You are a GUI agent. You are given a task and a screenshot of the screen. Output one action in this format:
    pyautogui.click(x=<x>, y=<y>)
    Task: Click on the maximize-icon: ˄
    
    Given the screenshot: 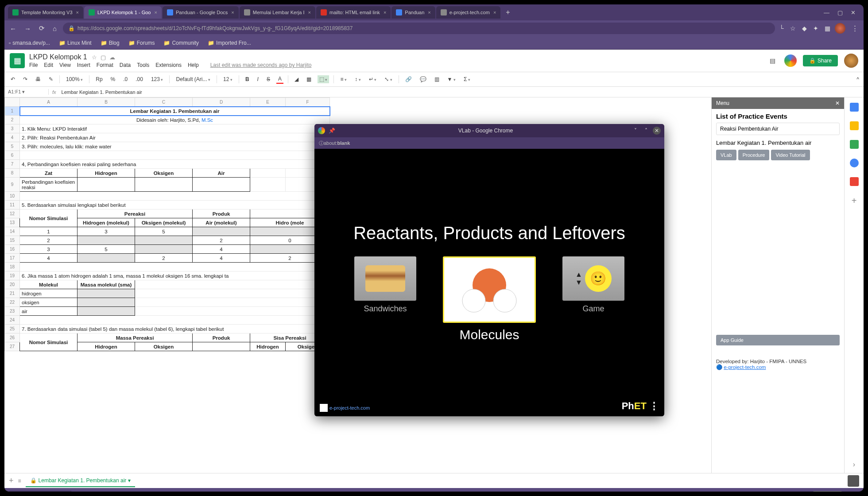 What is the action you would take?
    pyautogui.click(x=646, y=131)
    